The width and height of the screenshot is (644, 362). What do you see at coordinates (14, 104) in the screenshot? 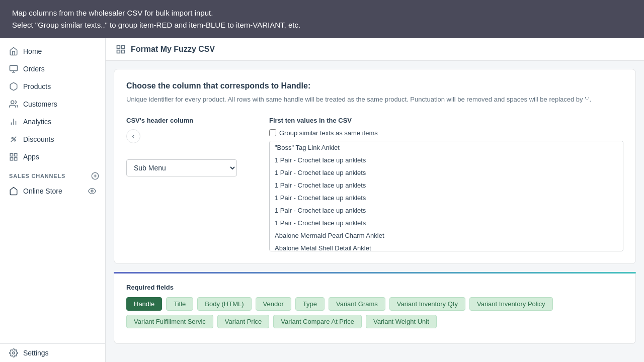
I see `customers-icon` at bounding box center [14, 104].